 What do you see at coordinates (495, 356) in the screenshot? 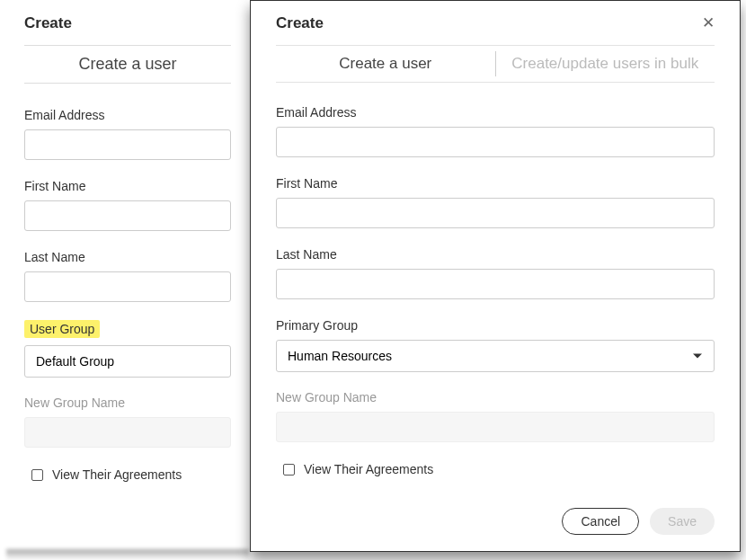
I see `primary-group-select: Human Resources` at bounding box center [495, 356].